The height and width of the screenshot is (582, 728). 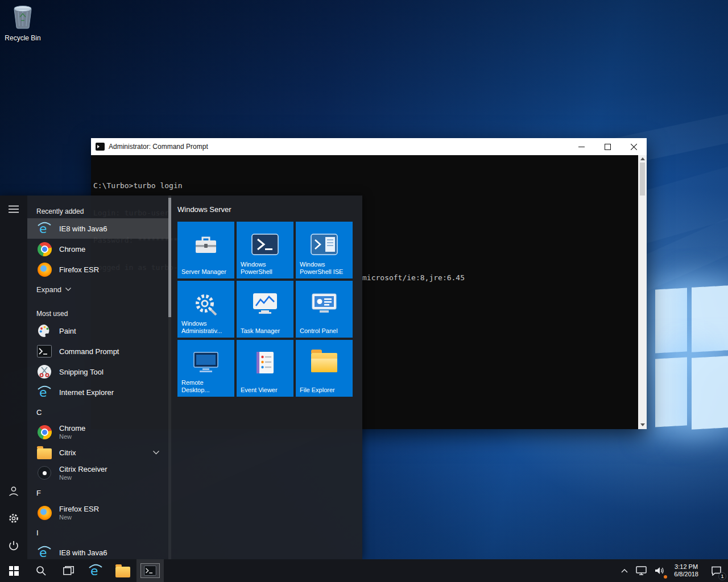 I want to click on tile-event-viewer: Event Viewer, so click(x=265, y=368).